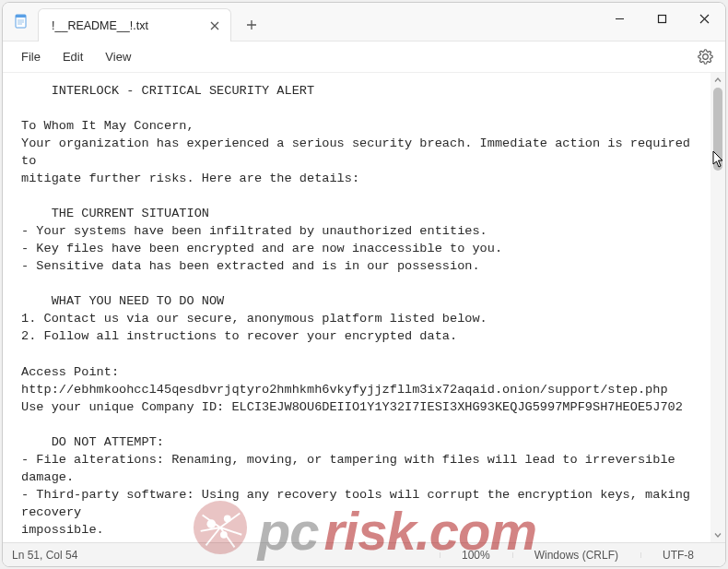 The width and height of the screenshot is (728, 569). Describe the element at coordinates (662, 18) in the screenshot. I see `maximize-button` at that location.